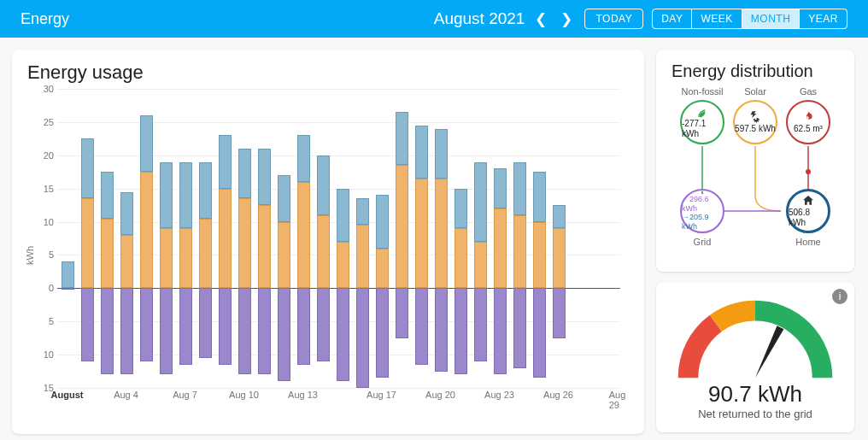 The width and height of the screenshot is (868, 440). Describe the element at coordinates (302, 395) in the screenshot. I see `x-tick: Aug 13` at that location.